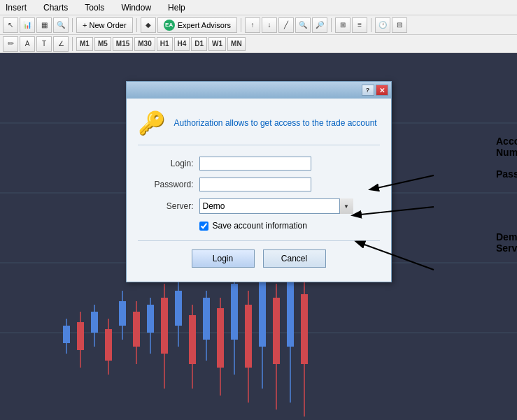 This screenshot has height=420, width=517. I want to click on tb-chart-btn: 📊, so click(27, 25).